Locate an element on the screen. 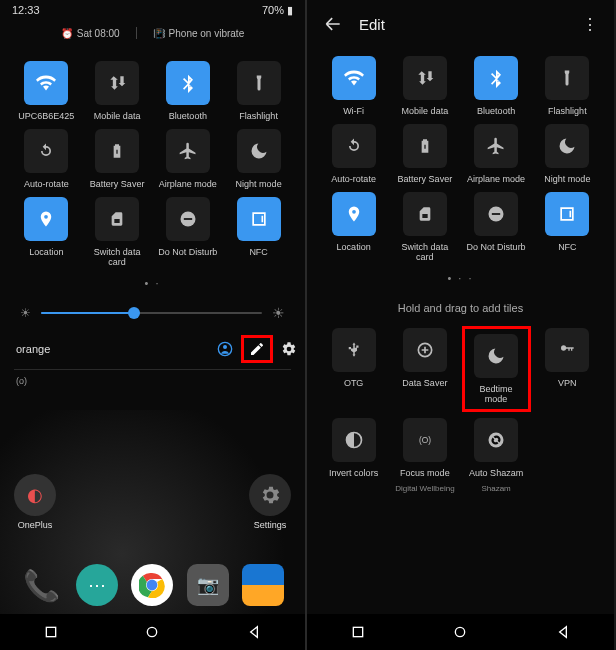  edit-tile-switch-data-card: Switch data card is located at coordinates (424, 227).